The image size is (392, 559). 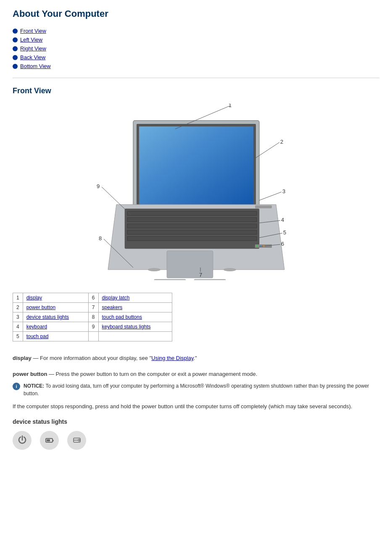 What do you see at coordinates (196, 390) in the screenshot?
I see `notice-body-text: To avoid losing data, turn off your comp…` at bounding box center [196, 390].